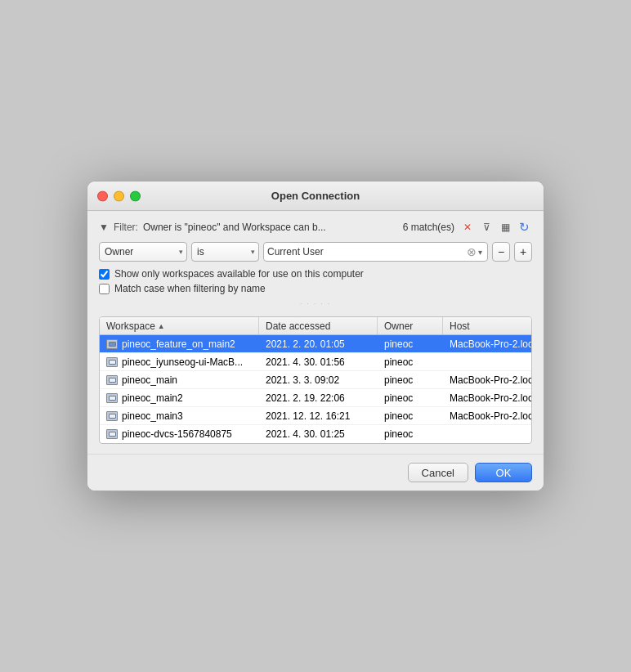 The width and height of the screenshot is (631, 672). I want to click on col-date-label: Date accessed, so click(298, 326).